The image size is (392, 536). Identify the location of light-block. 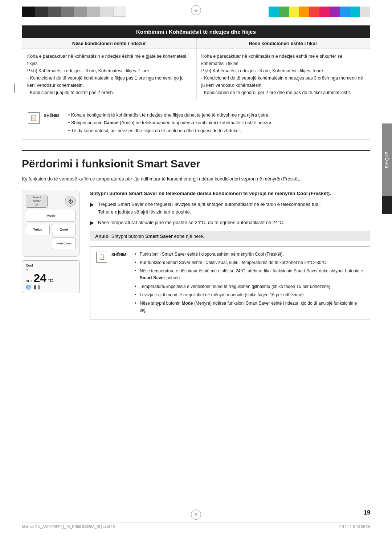
(365, 12).